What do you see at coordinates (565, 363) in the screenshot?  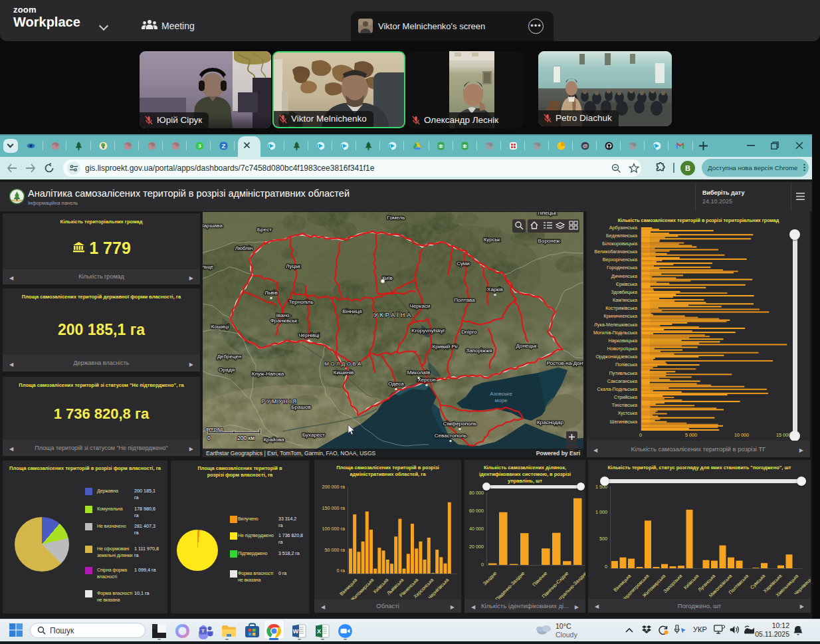 I see `svg-text: Ростов-на-Дону` at bounding box center [565, 363].